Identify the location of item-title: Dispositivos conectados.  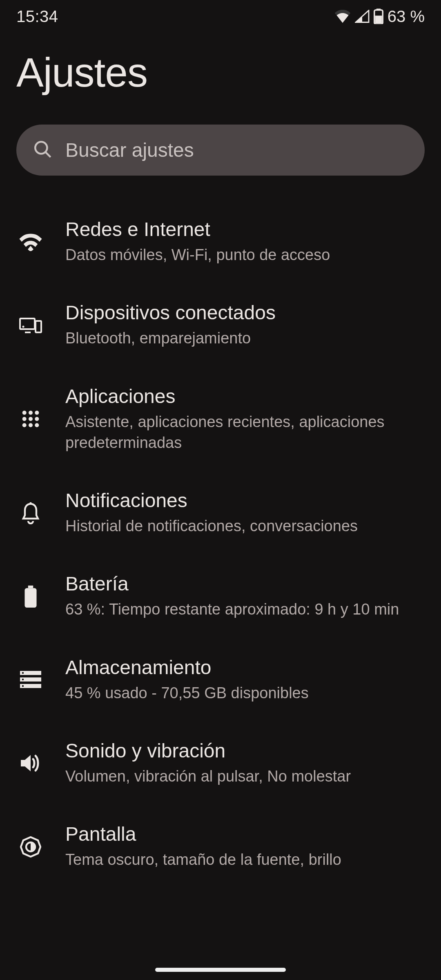
(245, 313).